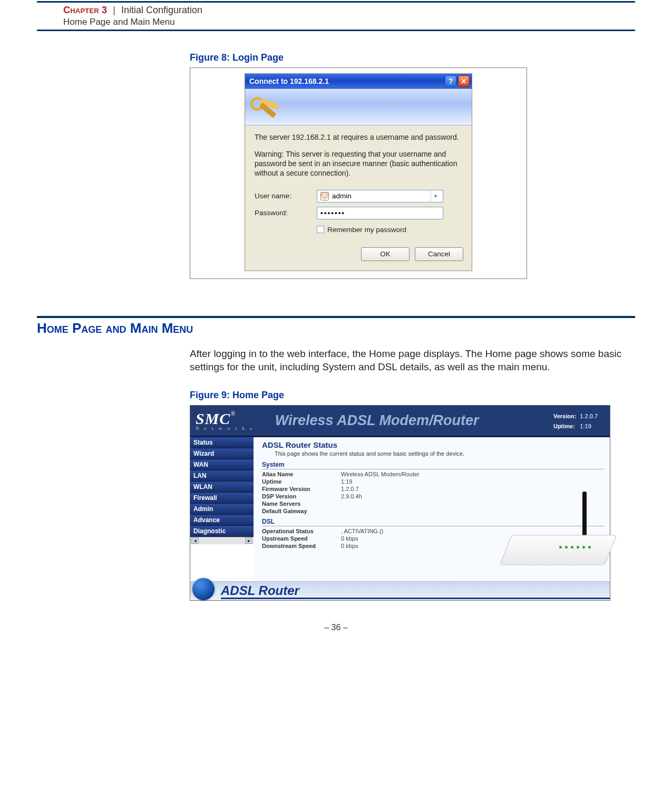 Image resolution: width=672 pixels, height=808 pixels. What do you see at coordinates (333, 213) in the screenshot?
I see `password-value: •••••••` at bounding box center [333, 213].